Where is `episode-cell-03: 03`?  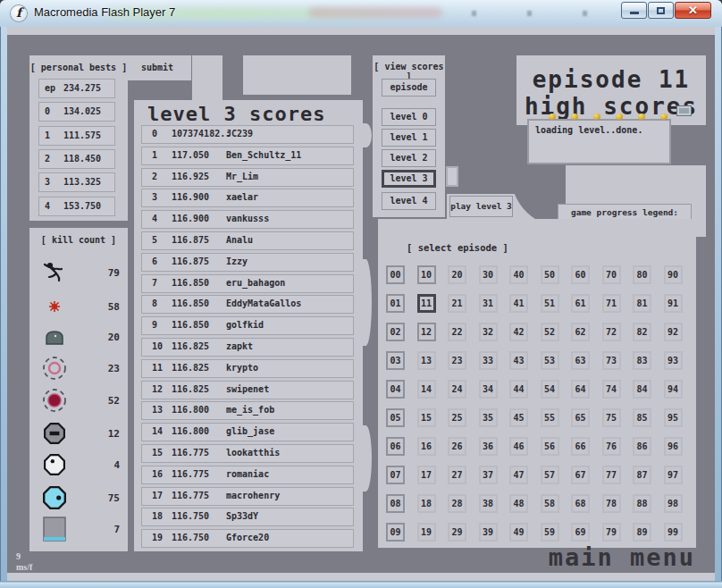 episode-cell-03: 03 is located at coordinates (395, 361).